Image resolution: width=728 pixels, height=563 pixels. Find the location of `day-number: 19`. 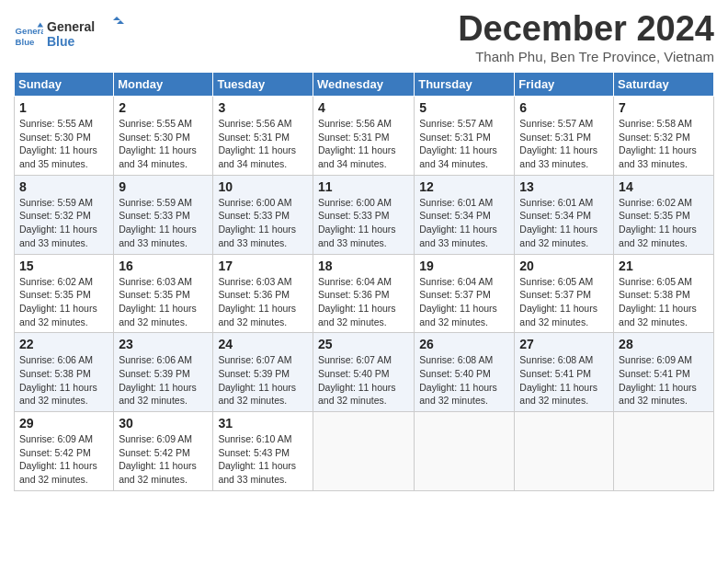

day-number: 19 is located at coordinates (464, 266).